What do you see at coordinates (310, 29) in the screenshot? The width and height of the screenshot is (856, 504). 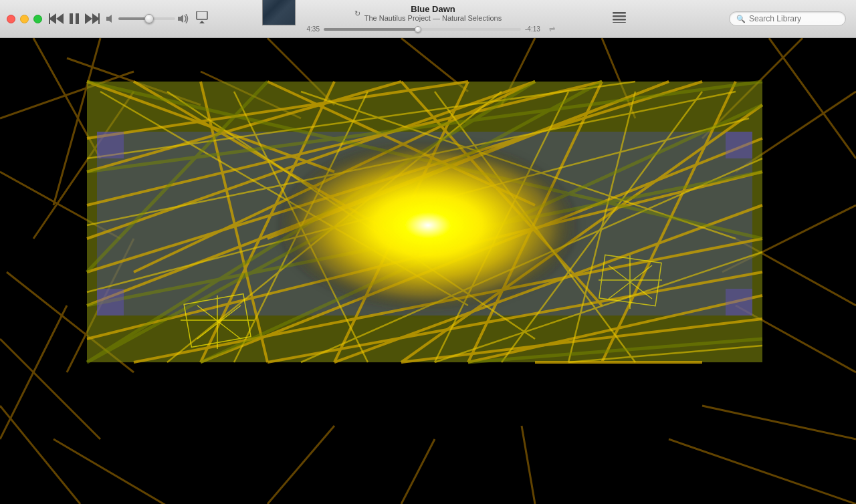 I see `time-elapsed: 4:35` at bounding box center [310, 29].